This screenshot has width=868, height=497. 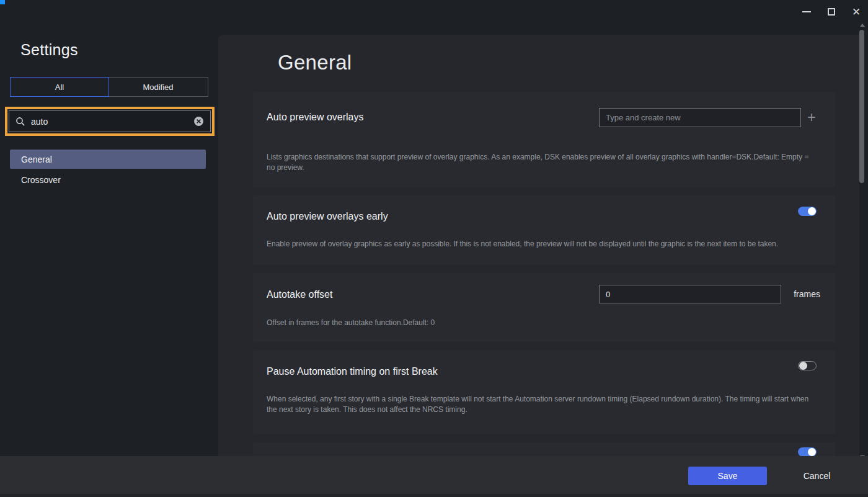 I want to click on window-controls: ✕, so click(x=831, y=12).